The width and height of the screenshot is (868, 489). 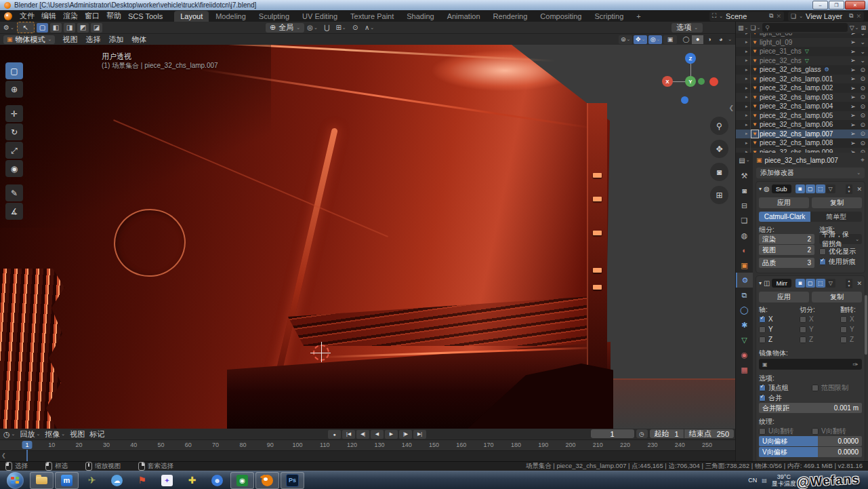 What do you see at coordinates (863, 52) in the screenshot?
I see `hide-icon: ⌄` at bounding box center [863, 52].